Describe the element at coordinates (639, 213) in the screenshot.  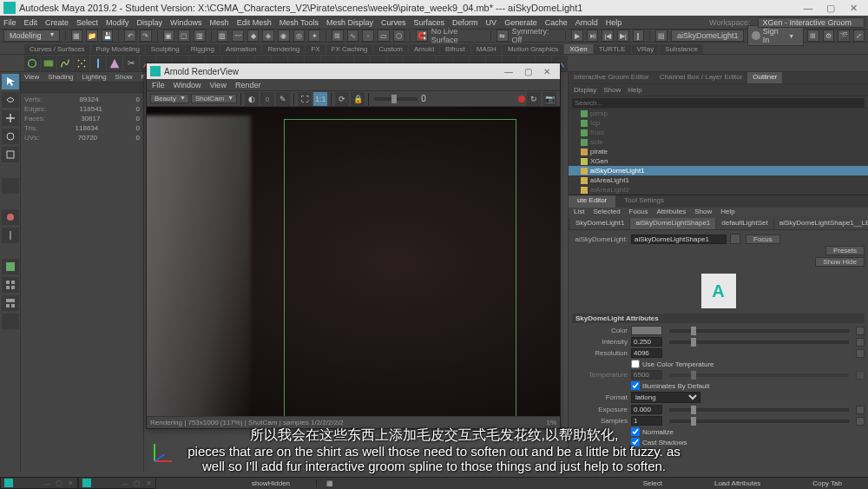
I see `ae-focus: Focus` at that location.